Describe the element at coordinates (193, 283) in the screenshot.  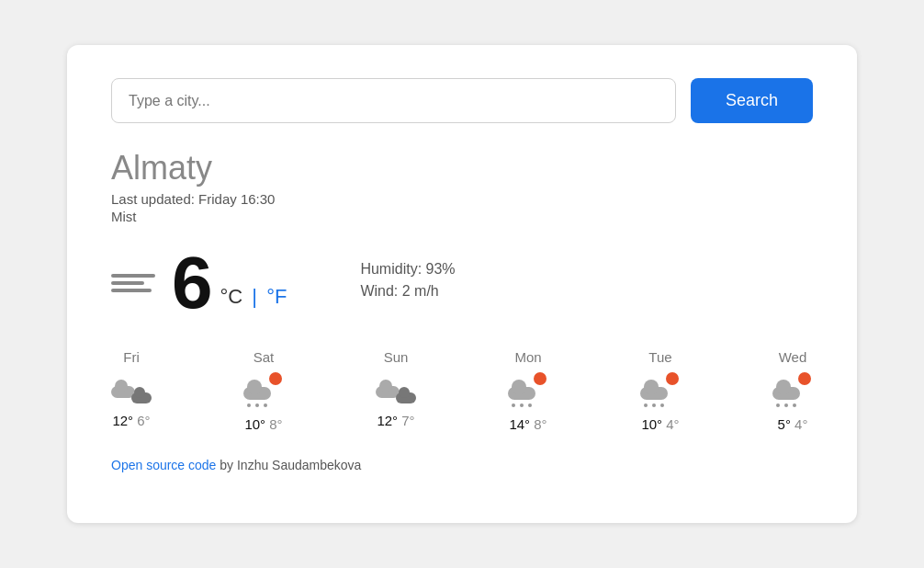
I see `temperature: 6` at that location.